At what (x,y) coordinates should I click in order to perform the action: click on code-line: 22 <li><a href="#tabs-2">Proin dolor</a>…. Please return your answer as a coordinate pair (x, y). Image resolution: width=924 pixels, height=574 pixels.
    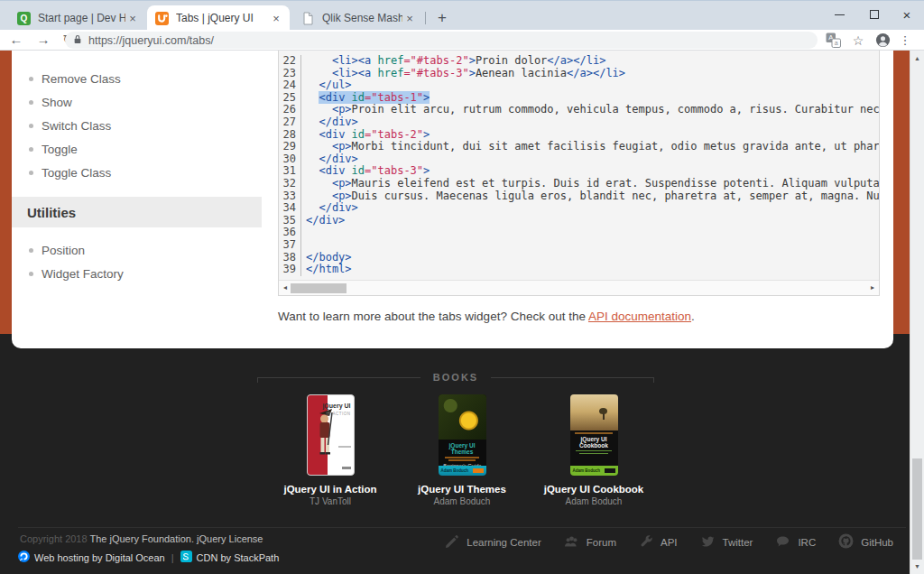
    Looking at the image, I should click on (579, 61).